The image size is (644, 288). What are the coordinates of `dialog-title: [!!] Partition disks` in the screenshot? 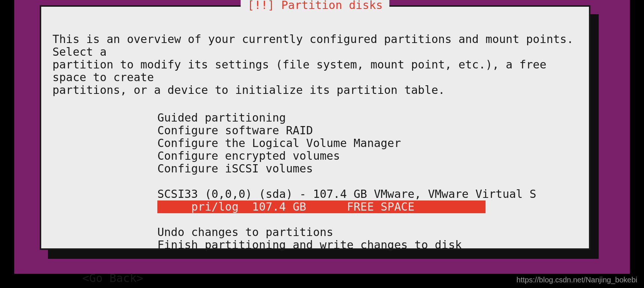 It's located at (315, 6).